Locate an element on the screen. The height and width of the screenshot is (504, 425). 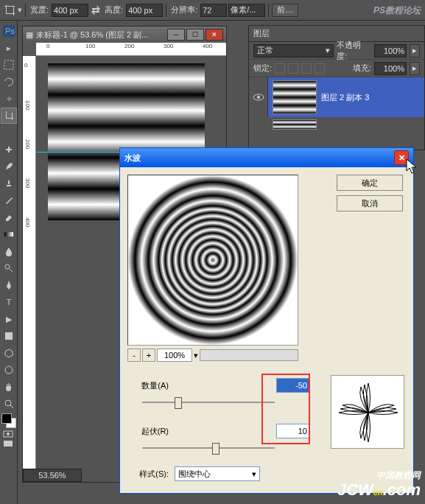
width-input is located at coordinates (70, 10).